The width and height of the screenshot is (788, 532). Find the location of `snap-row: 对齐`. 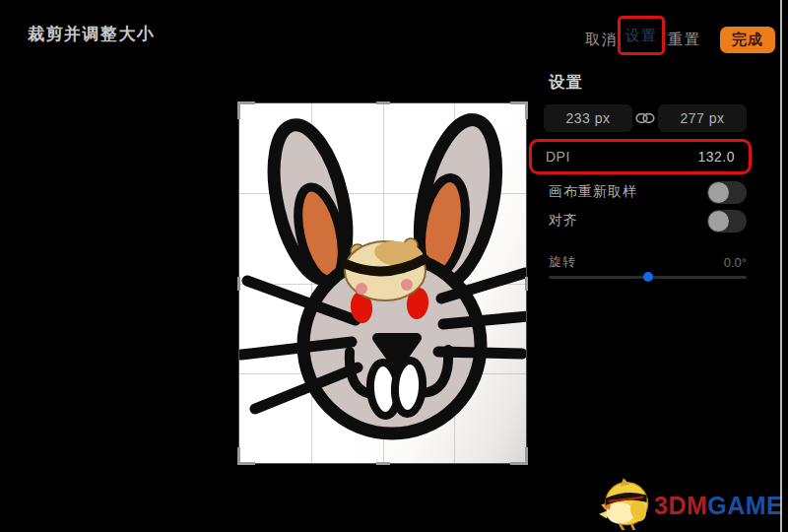

snap-row: 对齐 is located at coordinates (648, 221).